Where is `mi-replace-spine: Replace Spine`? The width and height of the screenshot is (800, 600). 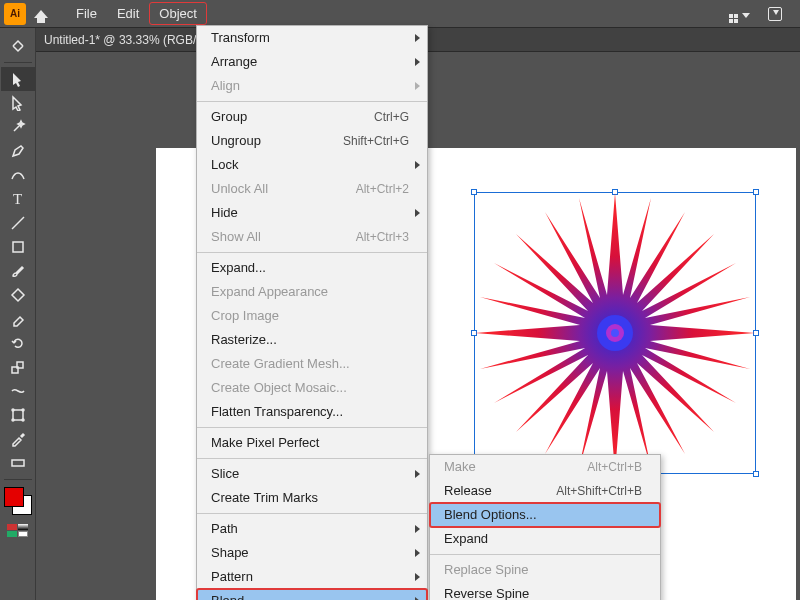 mi-replace-spine: Replace Spine is located at coordinates (545, 570).